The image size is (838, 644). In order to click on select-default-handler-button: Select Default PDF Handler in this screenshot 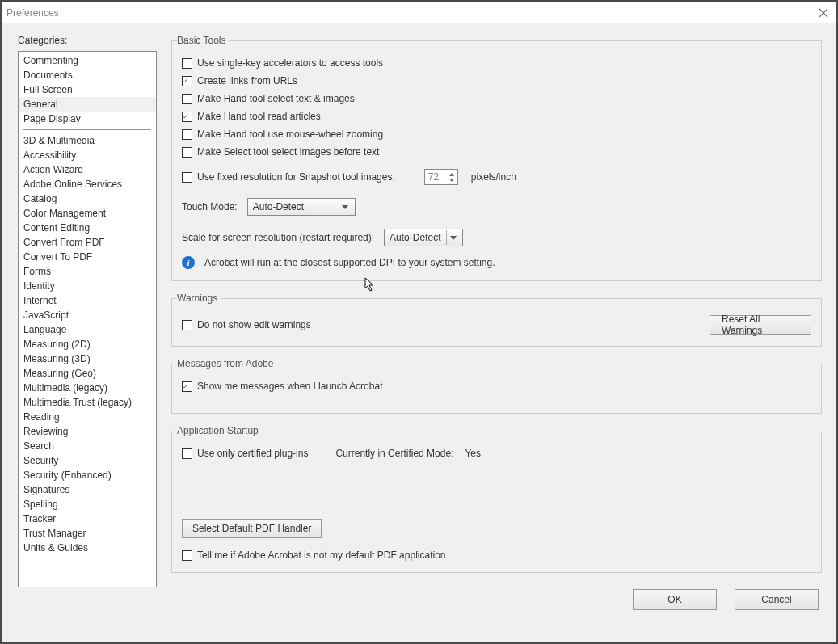, I will do `click(252, 528)`.